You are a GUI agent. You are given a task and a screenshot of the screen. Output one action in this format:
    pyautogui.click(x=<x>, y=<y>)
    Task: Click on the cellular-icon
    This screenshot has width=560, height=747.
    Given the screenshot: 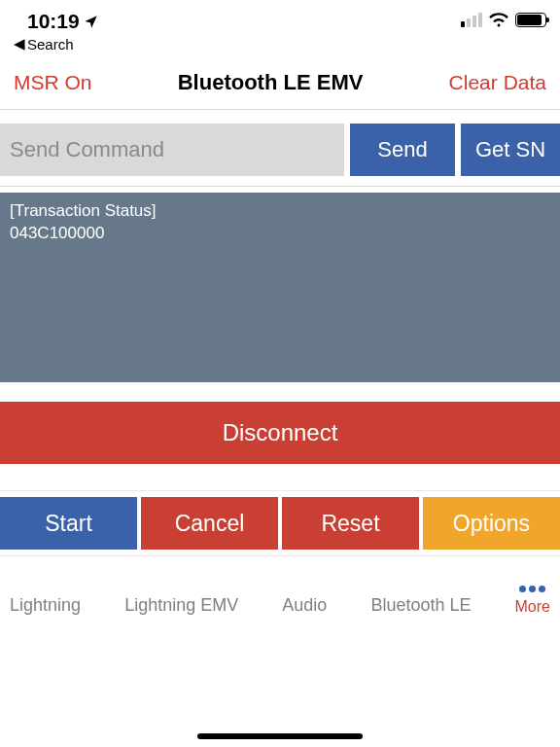 What is the action you would take?
    pyautogui.click(x=472, y=19)
    